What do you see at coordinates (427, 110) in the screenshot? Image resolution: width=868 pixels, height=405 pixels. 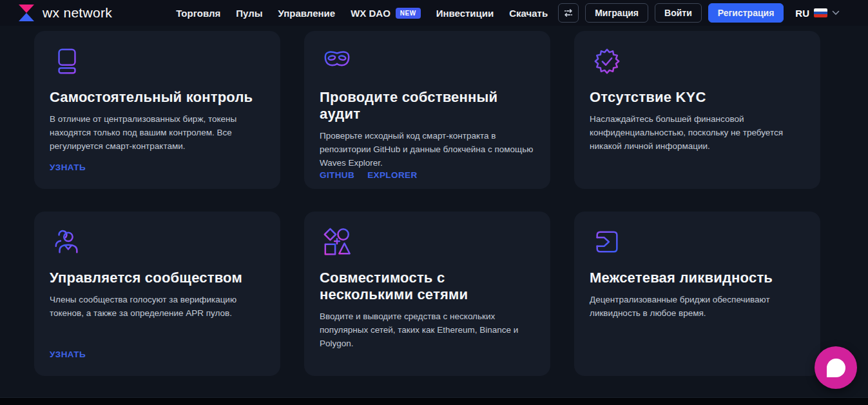 I see `card-own-audit: Проводите собственный аудит Проверьте ис…` at bounding box center [427, 110].